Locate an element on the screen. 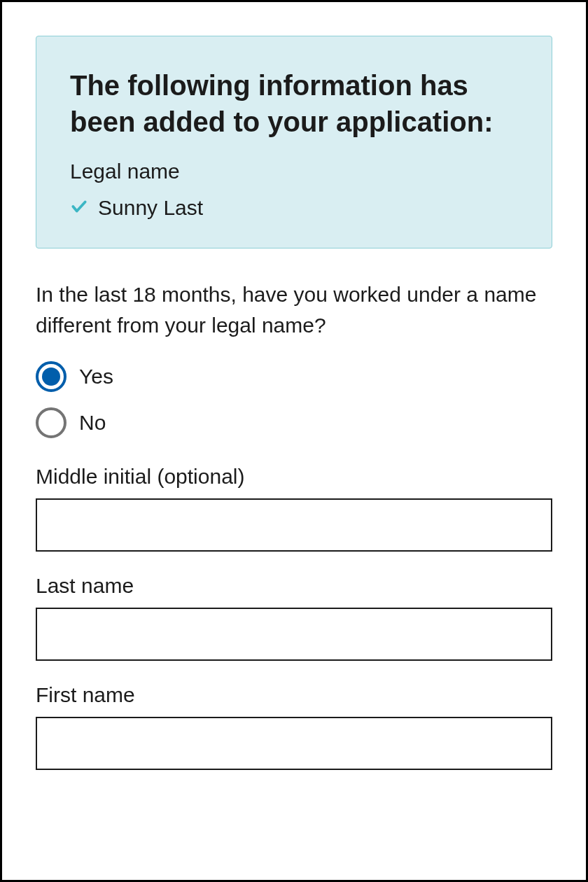 Image resolution: width=588 pixels, height=882 pixels. first-name-input is located at coordinates (294, 743).